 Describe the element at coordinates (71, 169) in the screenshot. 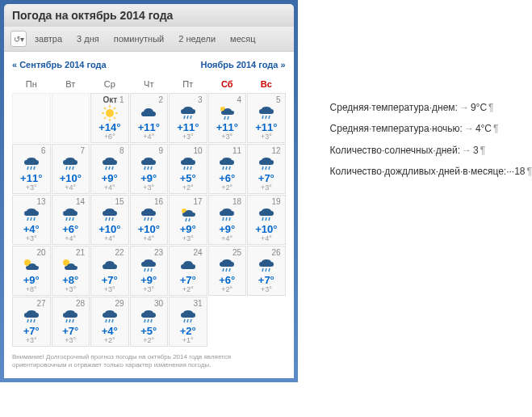

I see `day-cell: 7+10°+4°` at that location.